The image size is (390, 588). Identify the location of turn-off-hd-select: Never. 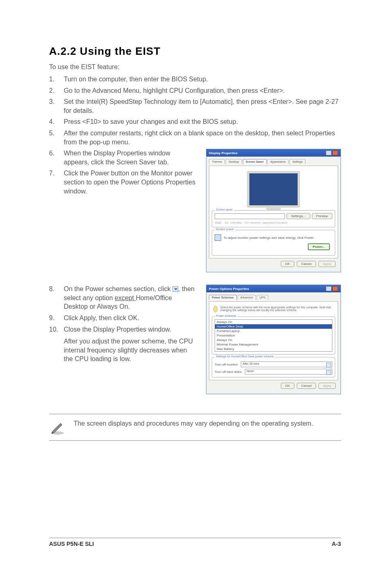
(289, 372).